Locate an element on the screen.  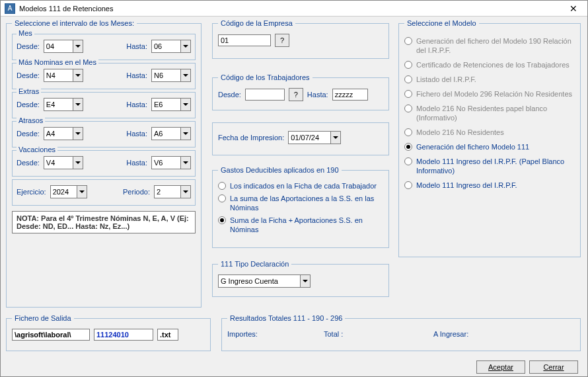
modelo-option-5: Modelo 216 No Residentes is located at coordinates (490, 132).